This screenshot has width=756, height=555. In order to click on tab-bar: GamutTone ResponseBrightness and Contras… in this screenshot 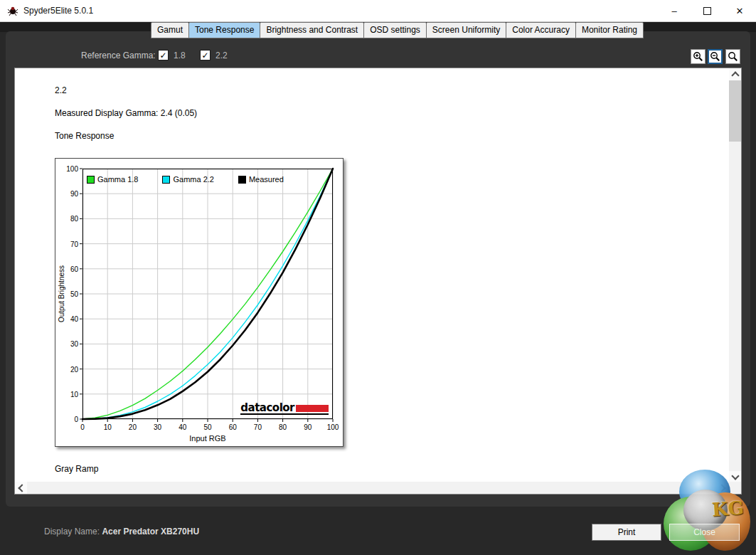, I will do `click(398, 30)`.